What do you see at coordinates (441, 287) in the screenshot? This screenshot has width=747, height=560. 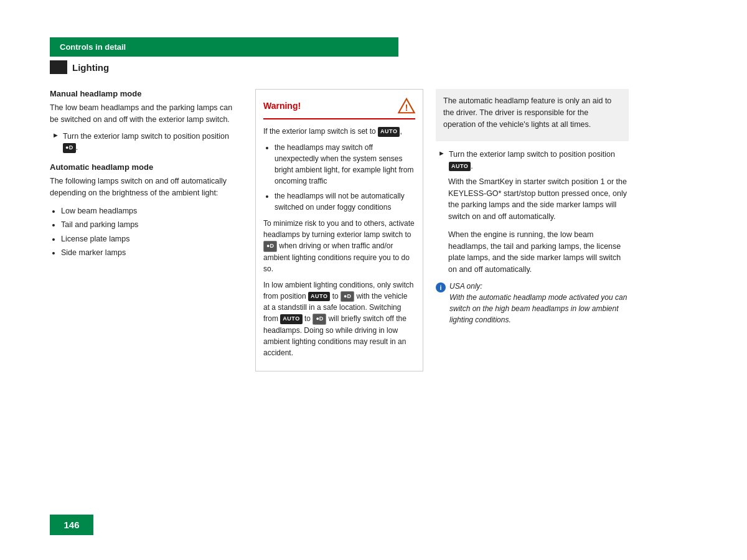 I see `info-circle-icon: i` at bounding box center [441, 287].